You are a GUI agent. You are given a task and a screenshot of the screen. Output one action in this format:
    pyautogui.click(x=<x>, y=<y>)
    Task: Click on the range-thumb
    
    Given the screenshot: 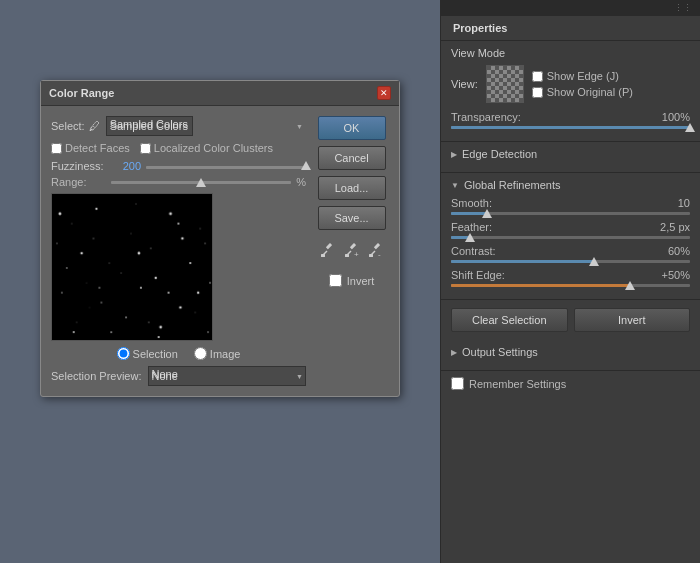 What is the action you would take?
    pyautogui.click(x=201, y=182)
    